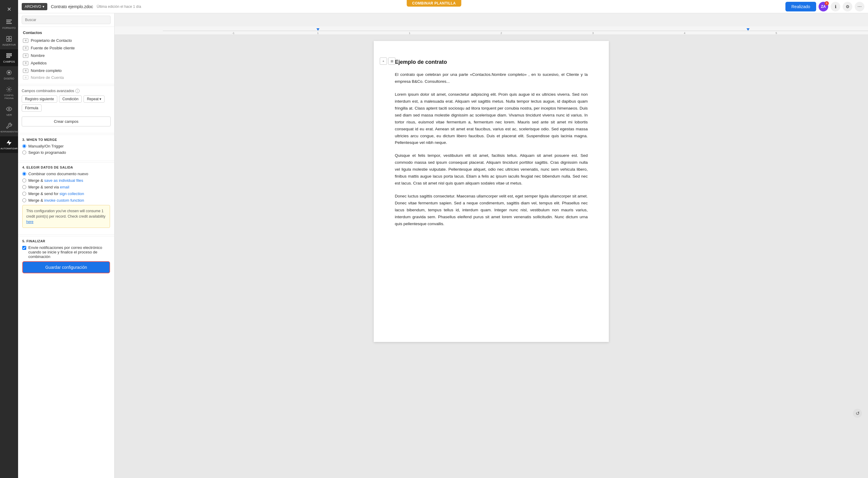 The height and width of the screenshot is (478, 868). I want to click on contacts-header: Contactos, so click(66, 33).